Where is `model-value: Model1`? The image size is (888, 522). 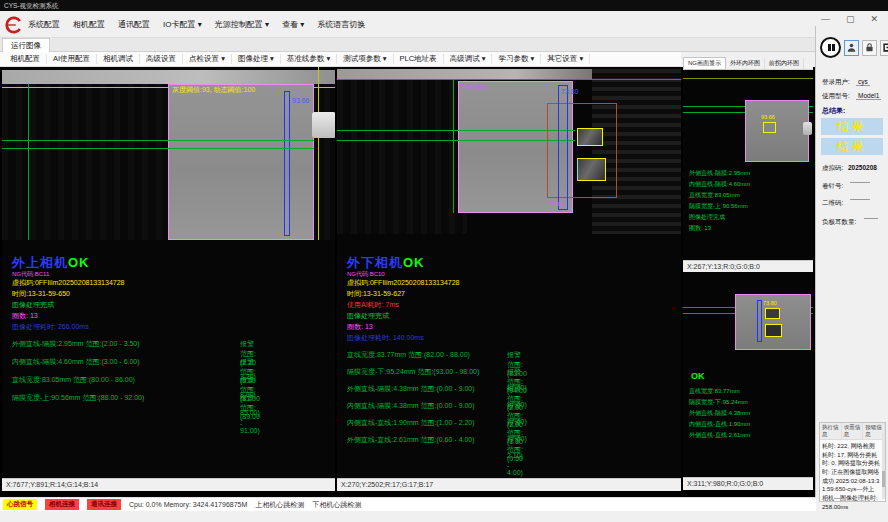
model-value: Model1 is located at coordinates (868, 96).